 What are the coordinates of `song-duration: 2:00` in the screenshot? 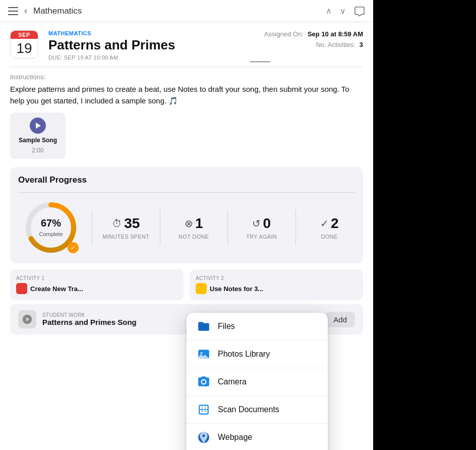 It's located at (37, 150).